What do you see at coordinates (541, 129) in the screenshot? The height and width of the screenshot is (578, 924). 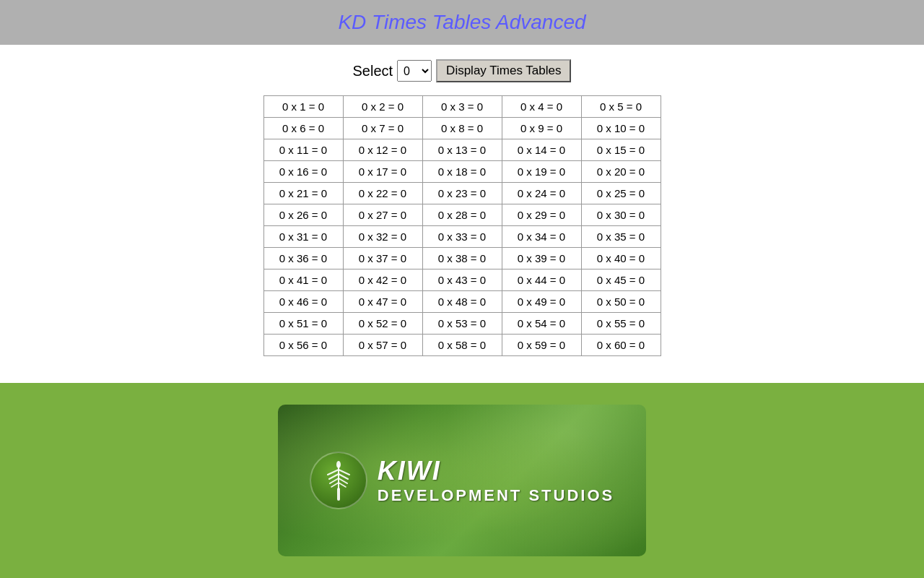 I see `table-cell: 0 x 9 = 0` at bounding box center [541, 129].